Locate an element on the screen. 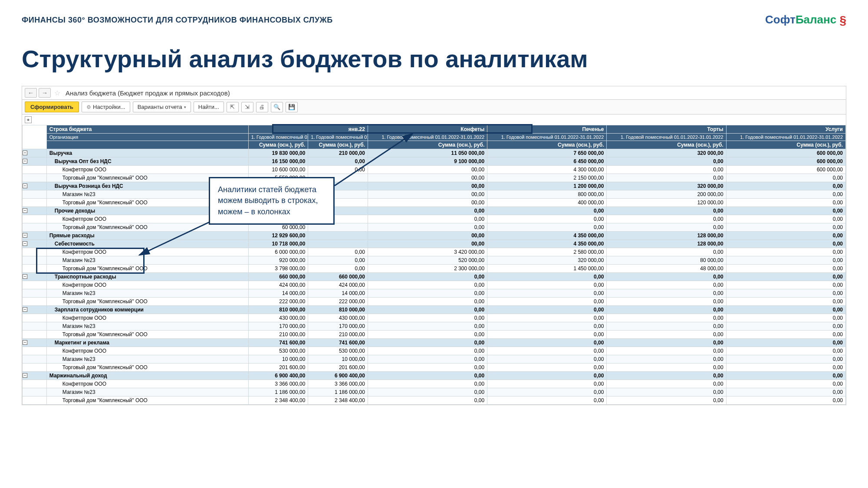 The height and width of the screenshot is (488, 868). table-row: Конфетпром ООО150 000,000,000,000,000,00 is located at coordinates (434, 219).